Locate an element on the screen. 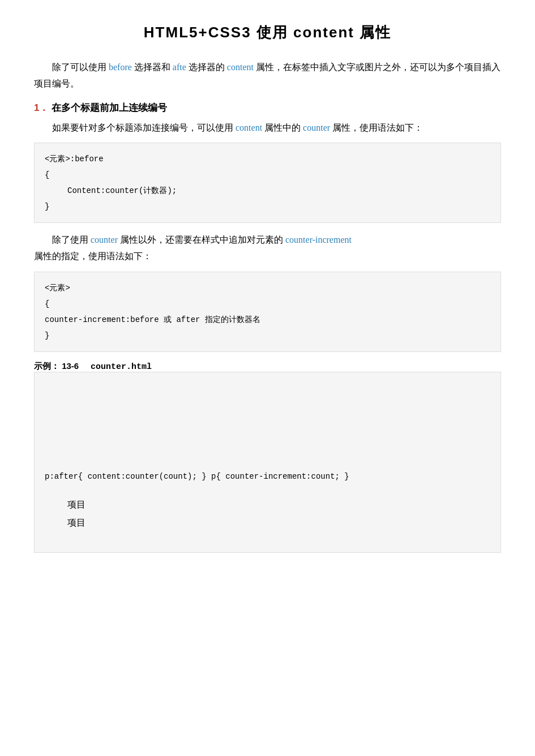  intro-paragraph: 除了可以使用 before 选择器和 afte 选择器的 content 属性，… is located at coordinates (267, 76).